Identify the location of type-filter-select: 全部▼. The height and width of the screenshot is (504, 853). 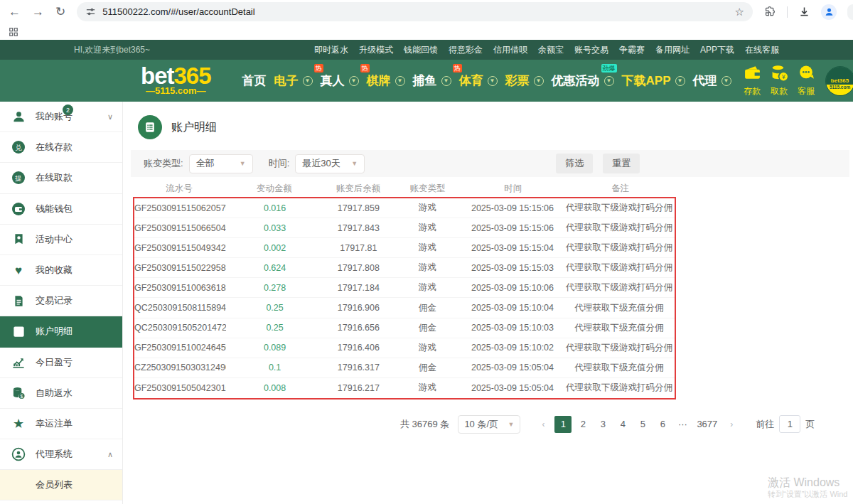
(221, 163).